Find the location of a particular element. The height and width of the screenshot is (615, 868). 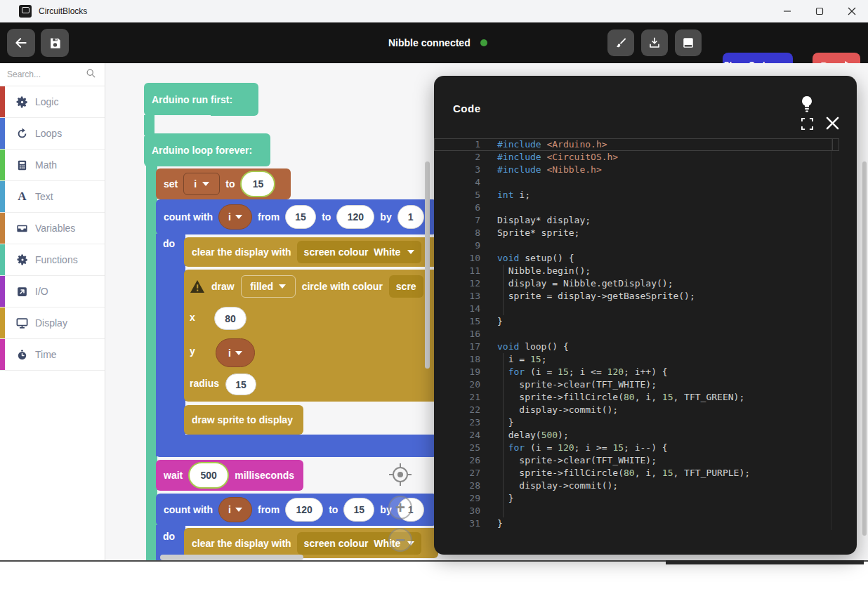

fullscreen-button is located at coordinates (807, 124).